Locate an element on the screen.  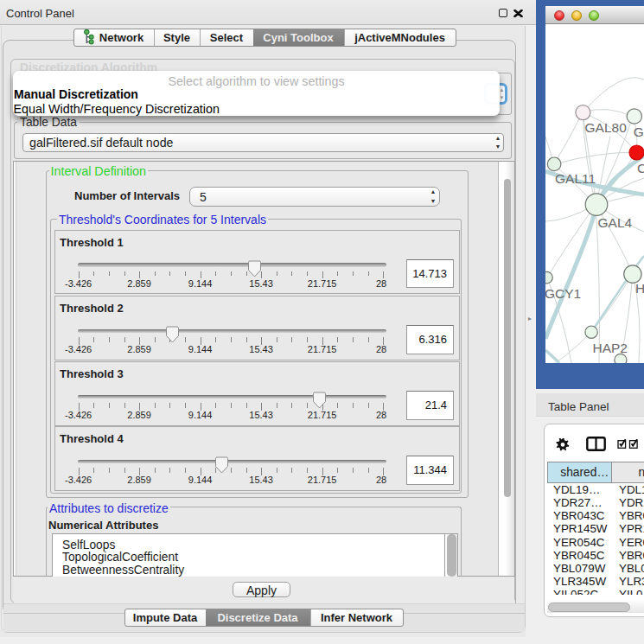
svg-text: GCY1 is located at coordinates (564, 294).